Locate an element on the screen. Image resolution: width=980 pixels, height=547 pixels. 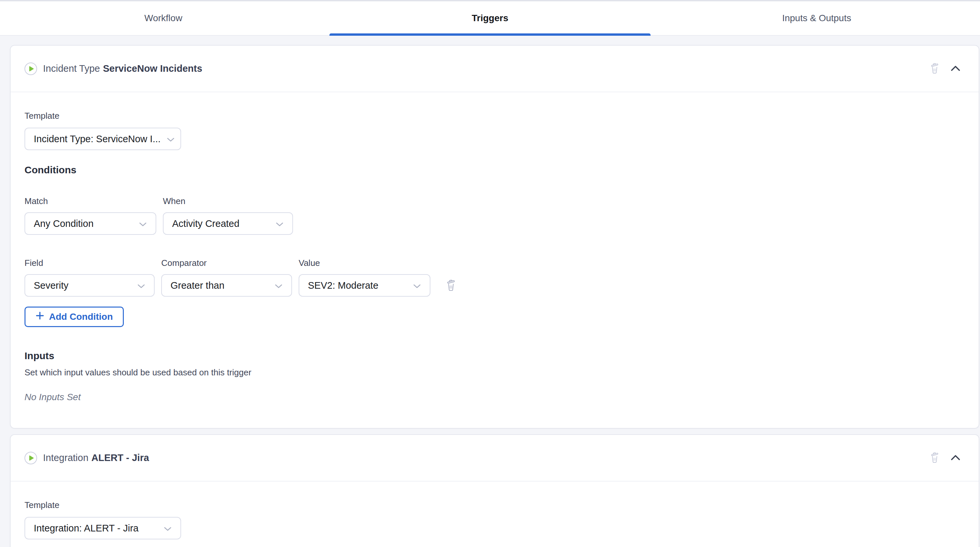
when-label: When is located at coordinates (228, 201).